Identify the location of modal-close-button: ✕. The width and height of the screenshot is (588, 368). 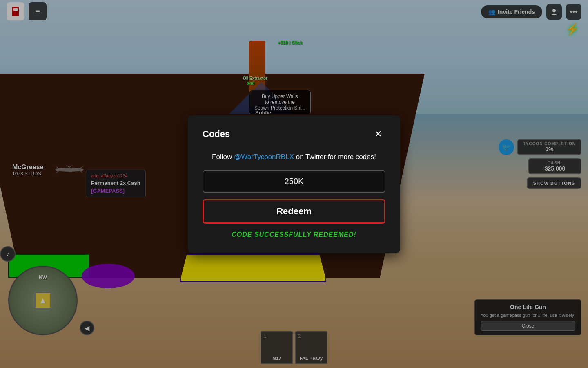
(378, 134).